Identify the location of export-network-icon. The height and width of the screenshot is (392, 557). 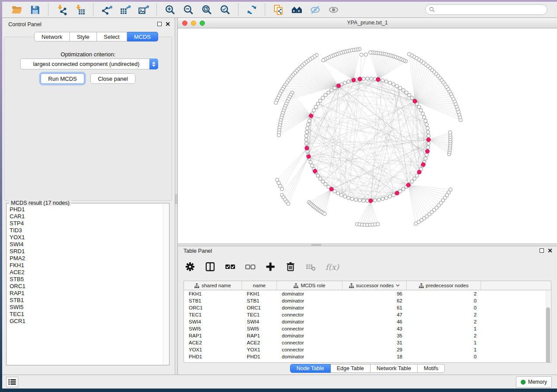
(107, 10).